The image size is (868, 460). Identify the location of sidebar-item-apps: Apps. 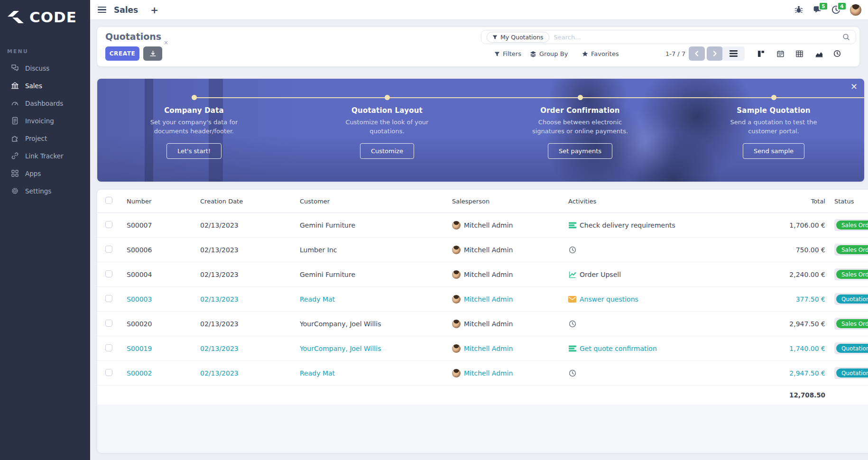
(45, 174).